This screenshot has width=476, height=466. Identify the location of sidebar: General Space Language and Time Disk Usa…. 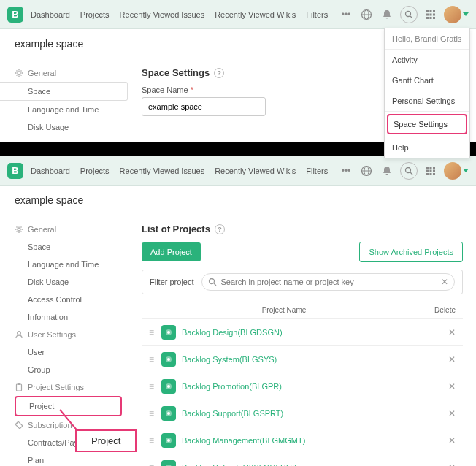
(64, 100).